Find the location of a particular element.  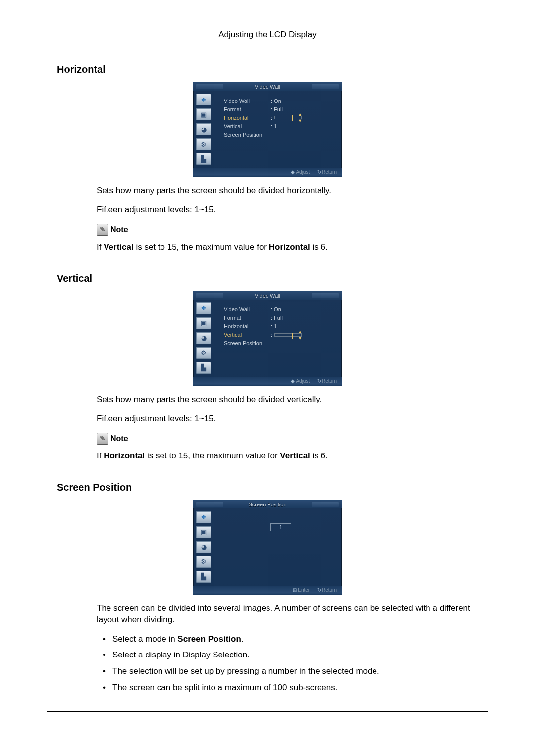

note-text: If Horizontal is set to 15, the maximum … is located at coordinates (290, 456).